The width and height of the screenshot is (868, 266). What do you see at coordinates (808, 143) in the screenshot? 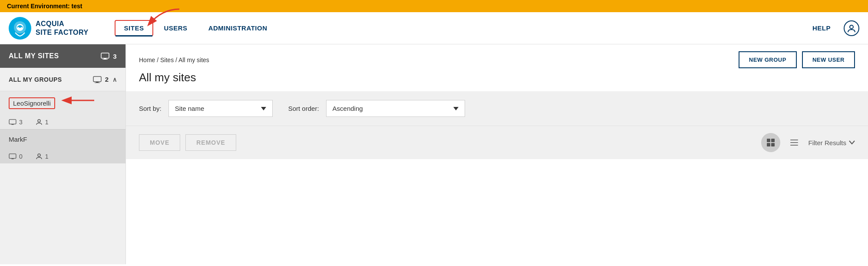
I see `action-right: Filter Results` at bounding box center [808, 143].